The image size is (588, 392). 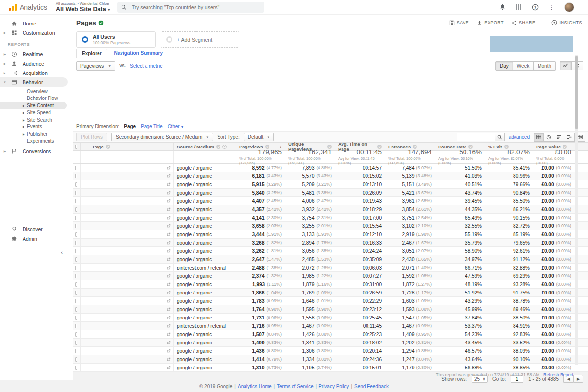 What do you see at coordinates (83, 10) in the screenshot?
I see `property-selector: All Web Site Data ▾` at bounding box center [83, 10].